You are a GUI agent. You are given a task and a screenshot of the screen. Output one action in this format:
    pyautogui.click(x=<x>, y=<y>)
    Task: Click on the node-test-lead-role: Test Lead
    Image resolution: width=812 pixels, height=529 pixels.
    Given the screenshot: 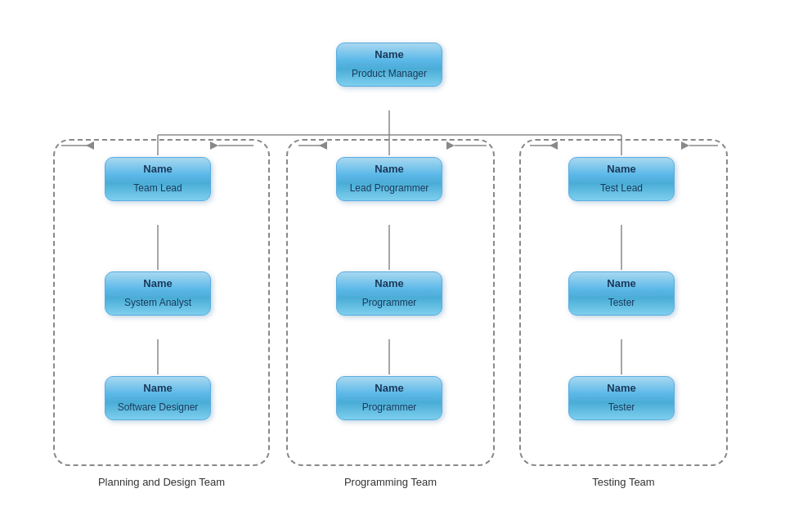 What is the action you would take?
    pyautogui.click(x=621, y=188)
    